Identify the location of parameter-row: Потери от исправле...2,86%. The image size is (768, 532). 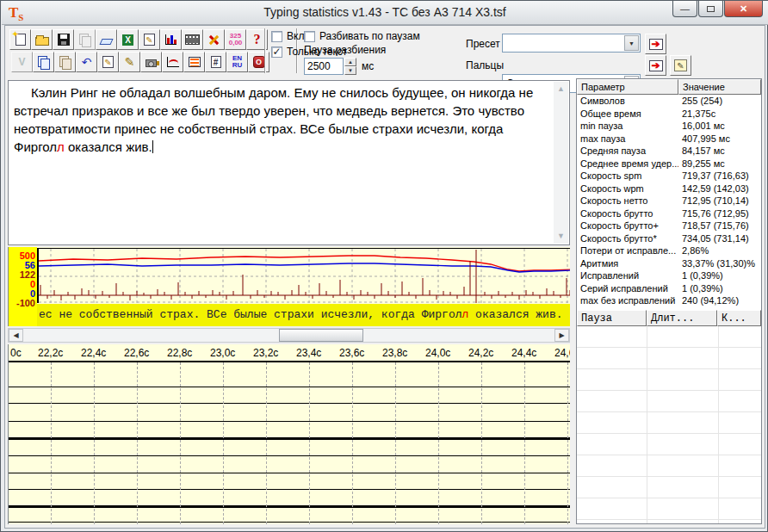
(669, 251).